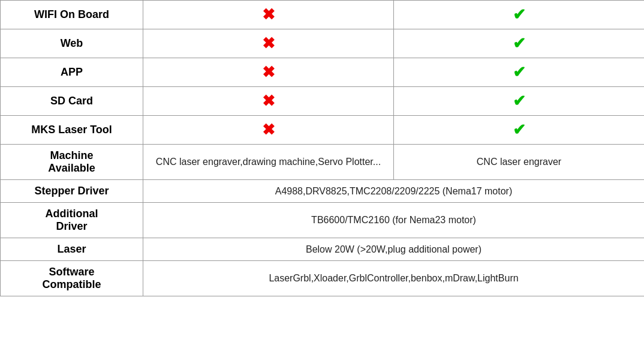 Image resolution: width=644 pixels, height=351 pixels. What do you see at coordinates (323, 101) in the screenshot?
I see `table-row: SD Card✖✔` at bounding box center [323, 101].